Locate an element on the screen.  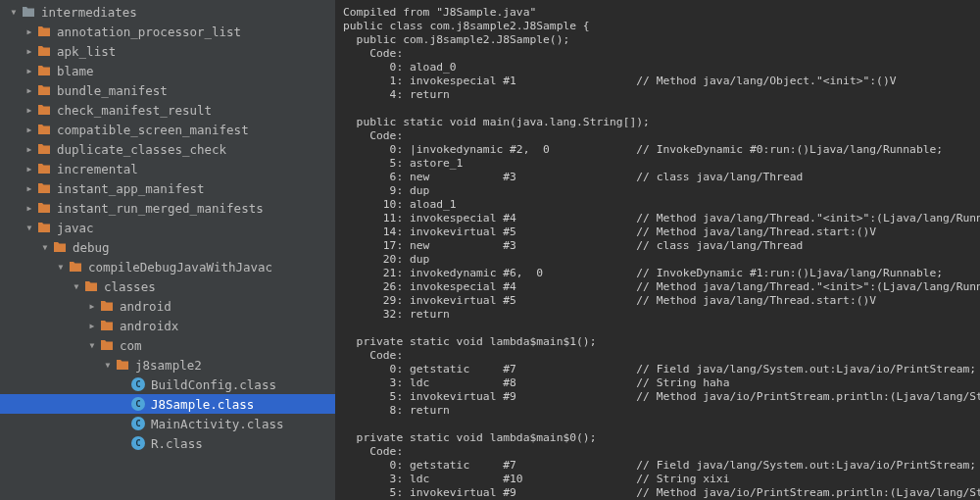
folder-debug: ▼debug is located at coordinates (168, 247).